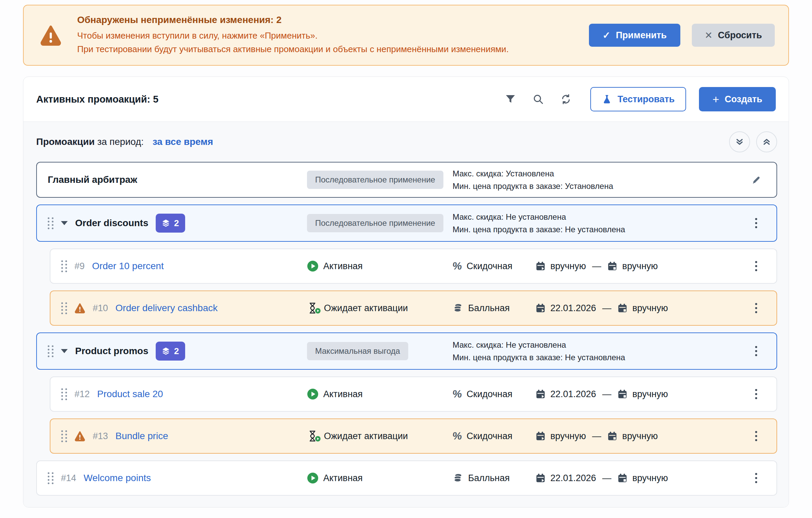 The image size is (812, 518). Describe the element at coordinates (641, 35) in the screenshot. I see `apply-button-label: Применить` at that location.